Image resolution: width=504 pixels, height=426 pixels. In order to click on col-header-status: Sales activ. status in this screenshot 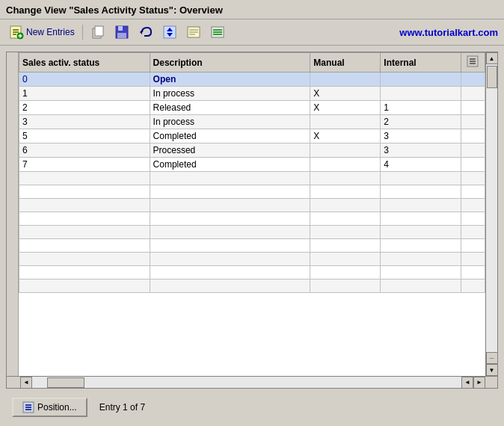, I will do `click(85, 63)`.